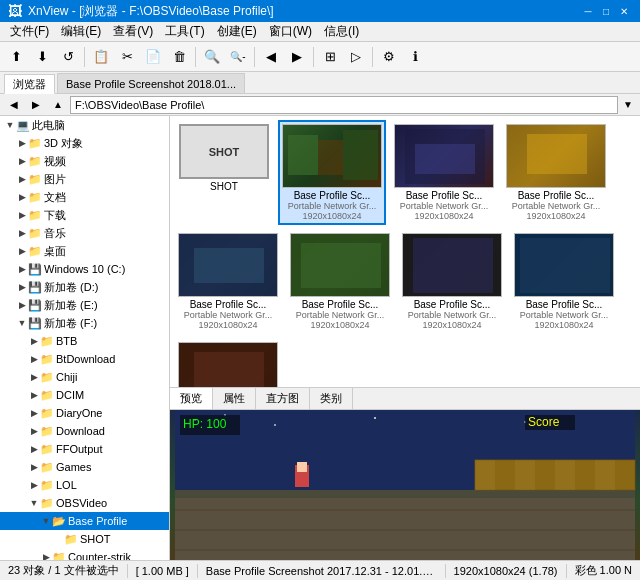 The height and width of the screenshot is (580, 640). I want to click on tb-down: ⬇, so click(42, 57).